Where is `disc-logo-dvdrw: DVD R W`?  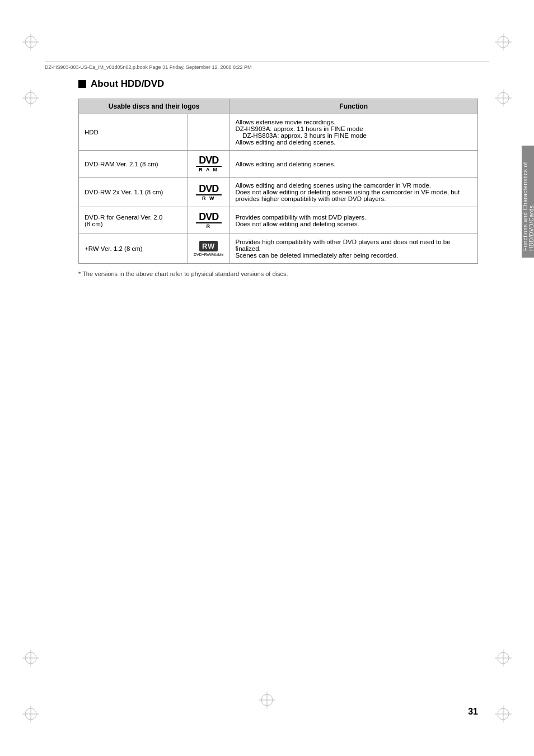
disc-logo-dvdrw: DVD R W is located at coordinates (209, 193).